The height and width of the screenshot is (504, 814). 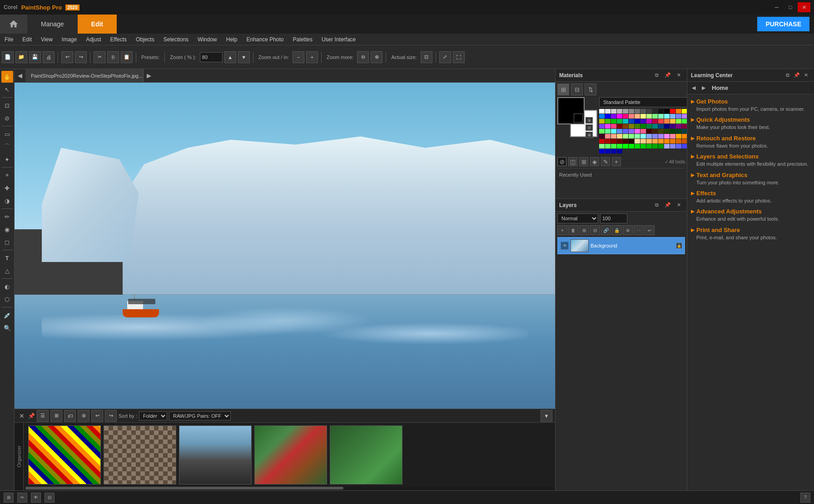 What do you see at coordinates (584, 230) in the screenshot?
I see `layers-group-btn: ⊞` at bounding box center [584, 230].